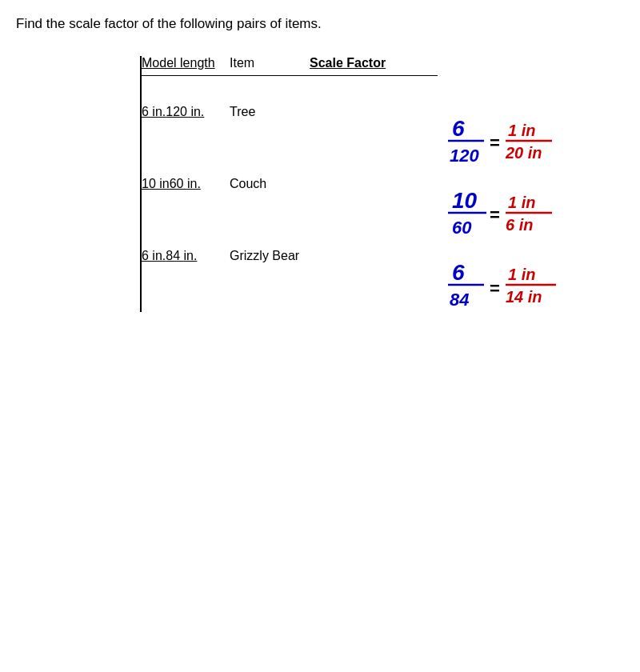 The width and height of the screenshot is (640, 672). I want to click on svg-text: 14 in, so click(524, 297).